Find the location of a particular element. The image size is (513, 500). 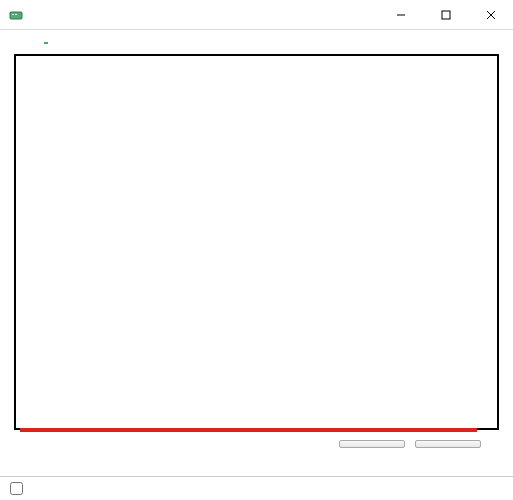

tab-config is located at coordinates (30, 40).